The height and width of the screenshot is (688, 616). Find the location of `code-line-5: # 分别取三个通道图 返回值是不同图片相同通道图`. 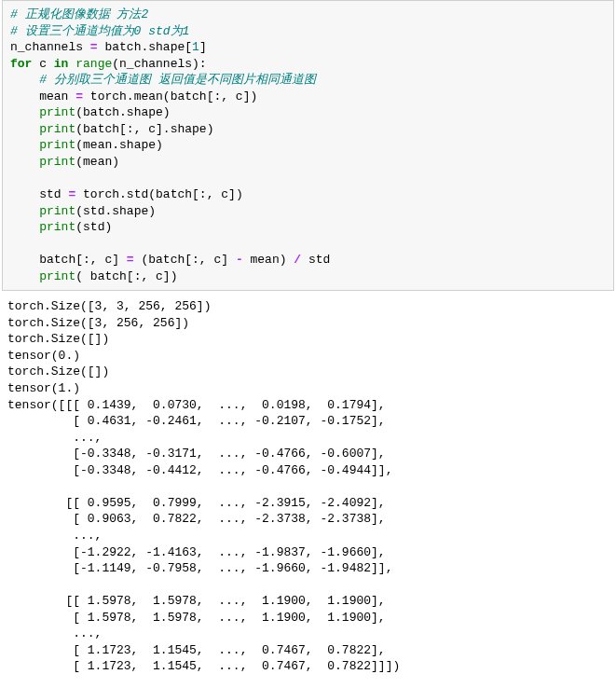

code-line-5: # 分别取三个通道图 返回值是不同图片相同通道图 is located at coordinates (163, 80).